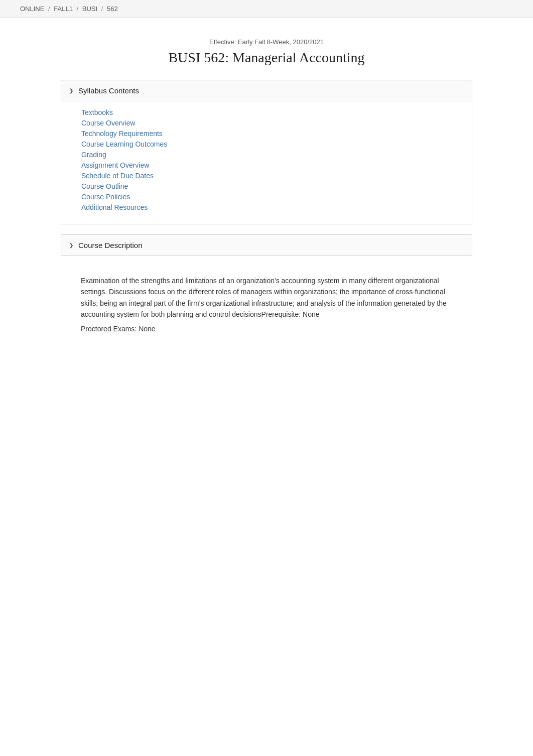 The height and width of the screenshot is (756, 533). What do you see at coordinates (273, 176) in the screenshot?
I see `list-item: Schedule of Due Dates` at bounding box center [273, 176].